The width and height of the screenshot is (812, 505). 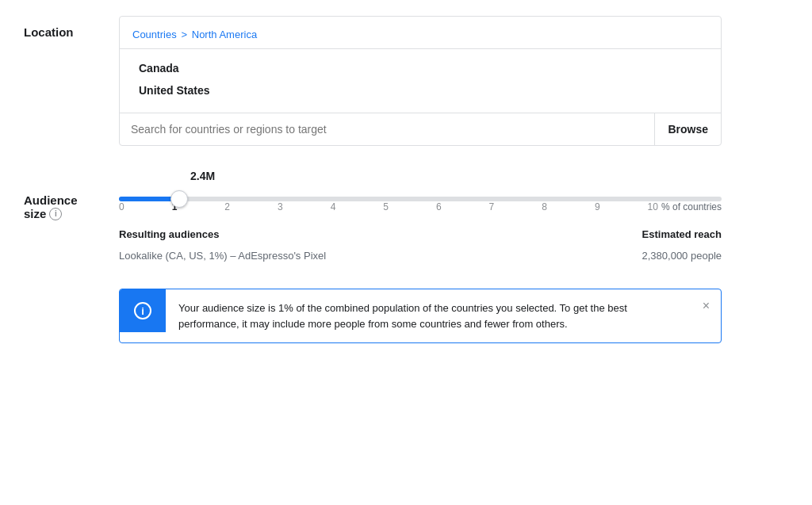 I want to click on audience-info-icon: i, so click(x=56, y=214).